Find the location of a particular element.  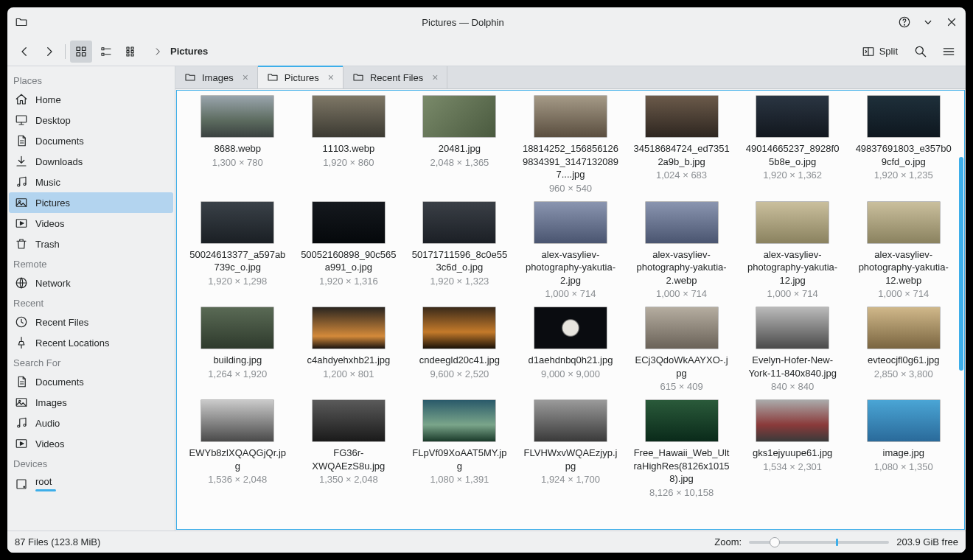

view-compact-button is located at coordinates (106, 52).